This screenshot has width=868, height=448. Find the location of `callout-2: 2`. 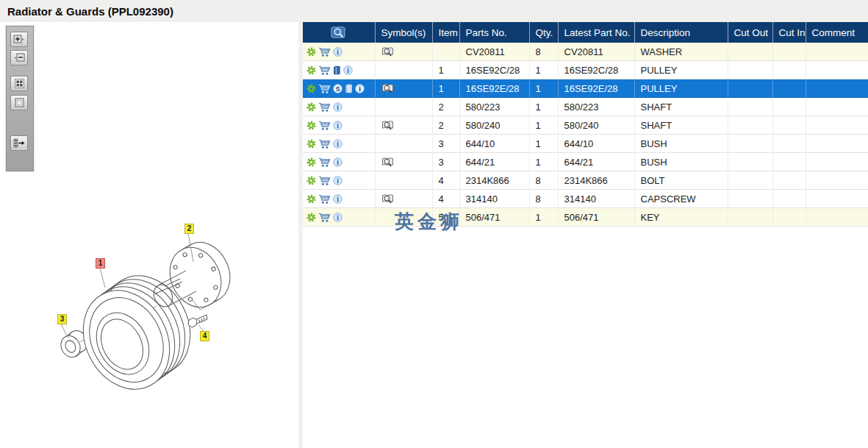

callout-2: 2 is located at coordinates (190, 229).